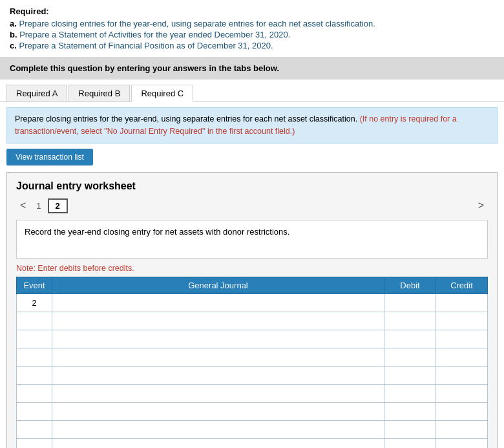 The image size is (504, 448). I want to click on req-line-b: b. Prepare a Statement of Activities for…, so click(252, 35).